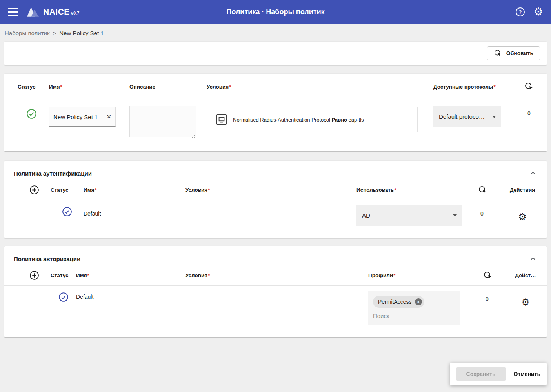 The height and width of the screenshot is (392, 551). I want to click on condition-text: Normalised Radius·Authentication Protoco…, so click(298, 120).